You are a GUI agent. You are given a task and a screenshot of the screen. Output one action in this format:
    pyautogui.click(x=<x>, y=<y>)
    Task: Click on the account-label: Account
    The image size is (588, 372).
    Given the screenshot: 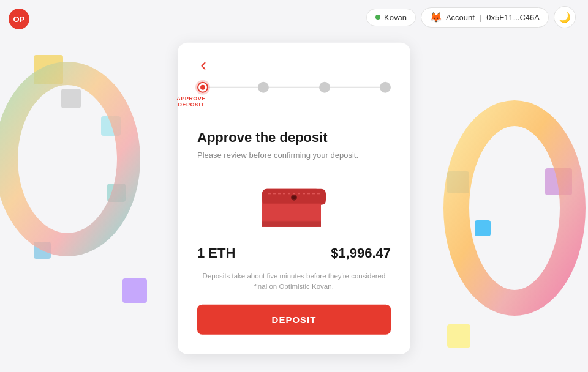 What is the action you would take?
    pyautogui.click(x=461, y=17)
    